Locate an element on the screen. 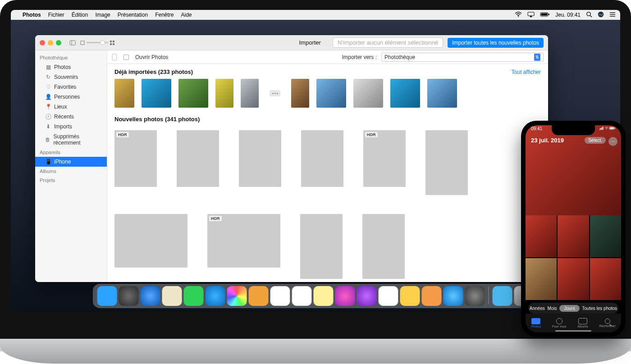  sidebar-item-label: Lieux is located at coordinates (60, 107).